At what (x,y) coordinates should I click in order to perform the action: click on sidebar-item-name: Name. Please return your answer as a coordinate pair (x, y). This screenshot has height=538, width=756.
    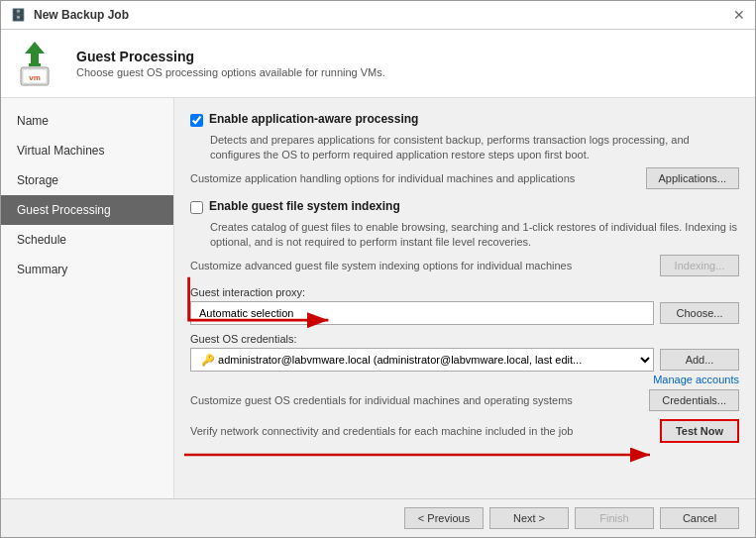
    Looking at the image, I should click on (87, 121).